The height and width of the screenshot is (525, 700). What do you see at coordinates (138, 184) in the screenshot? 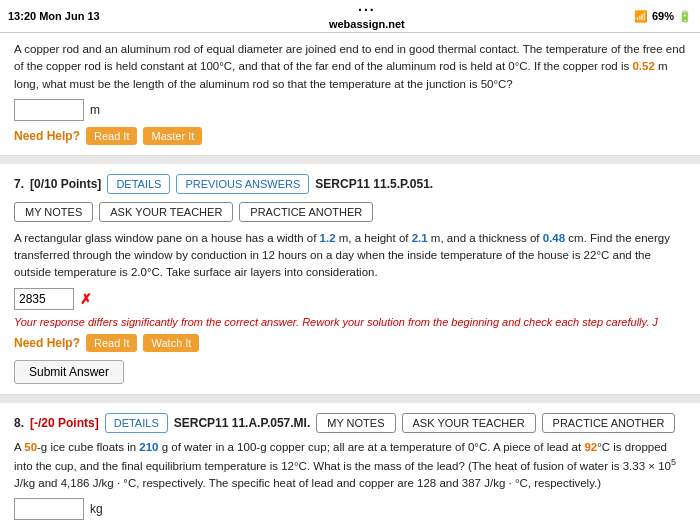
I see `details-button-7: DETAILS` at bounding box center [138, 184].